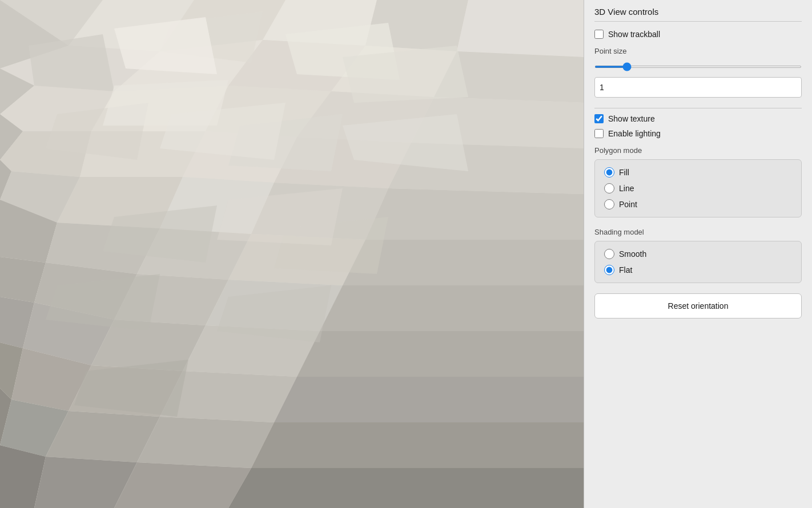 This screenshot has height=508, width=812. I want to click on polygon-point-row: Point, so click(698, 204).